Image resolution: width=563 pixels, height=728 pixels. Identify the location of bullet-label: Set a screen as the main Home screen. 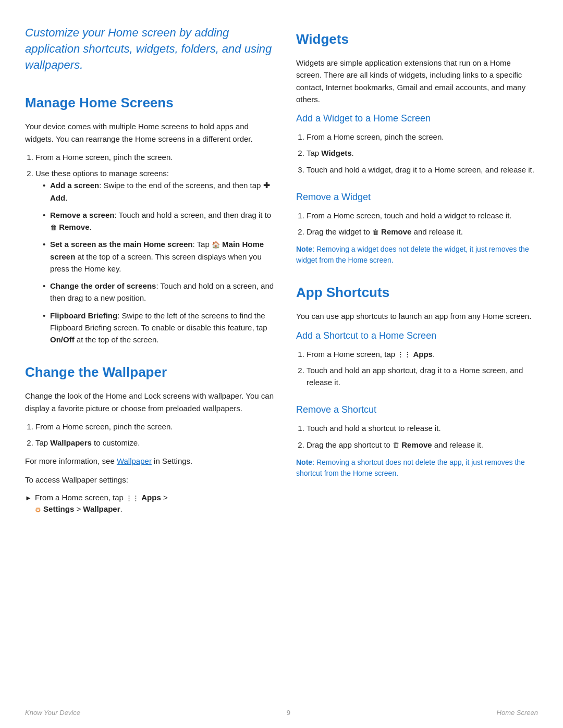
(121, 244).